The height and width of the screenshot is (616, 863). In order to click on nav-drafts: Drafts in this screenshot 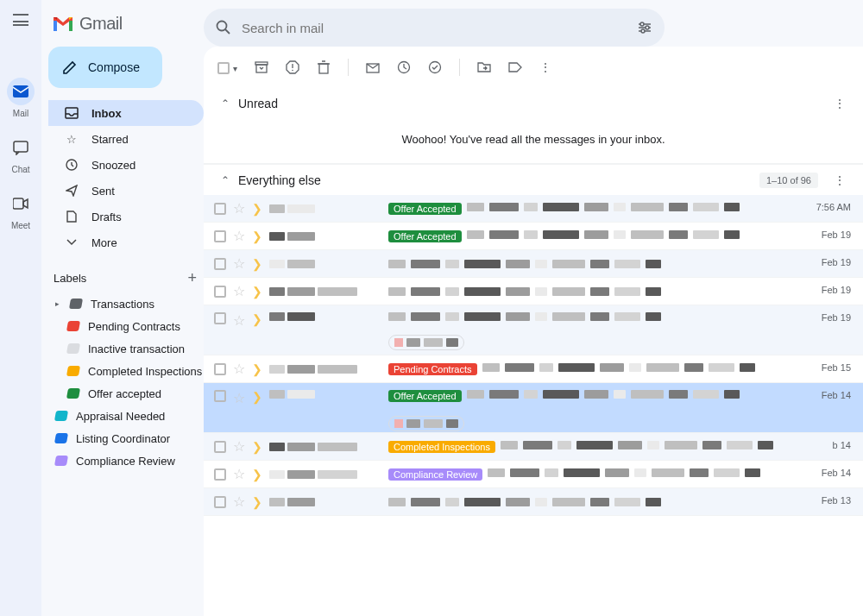, I will do `click(126, 217)`.